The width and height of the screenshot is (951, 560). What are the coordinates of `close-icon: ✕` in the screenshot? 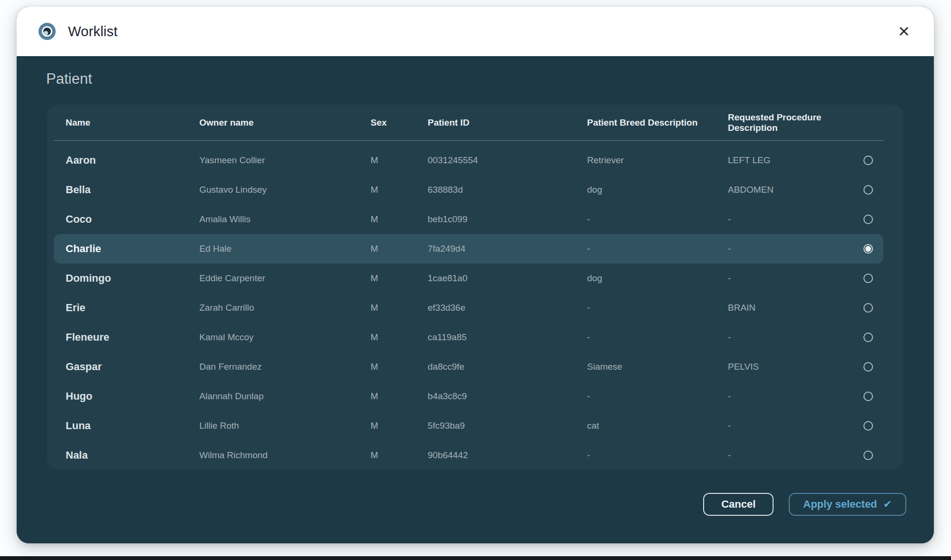 It's located at (904, 31).